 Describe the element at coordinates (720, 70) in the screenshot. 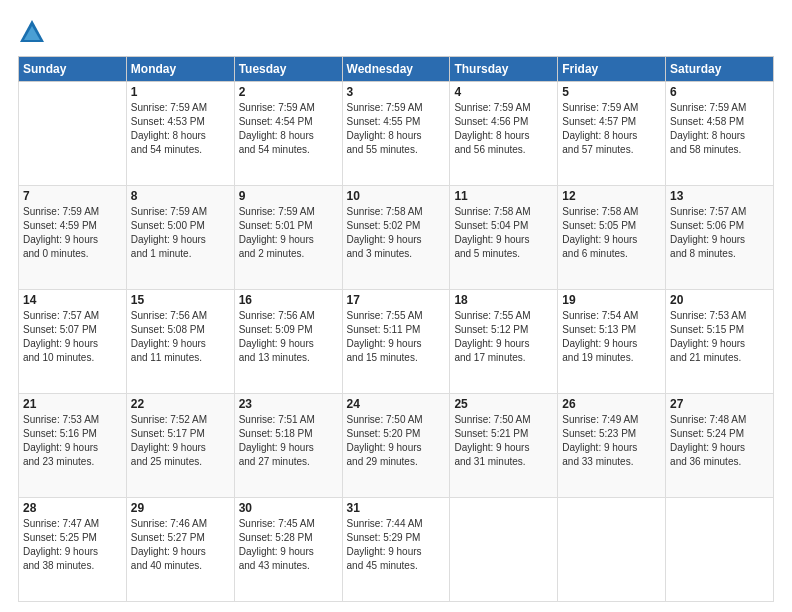

I see `day-header-saturday: Saturday` at that location.